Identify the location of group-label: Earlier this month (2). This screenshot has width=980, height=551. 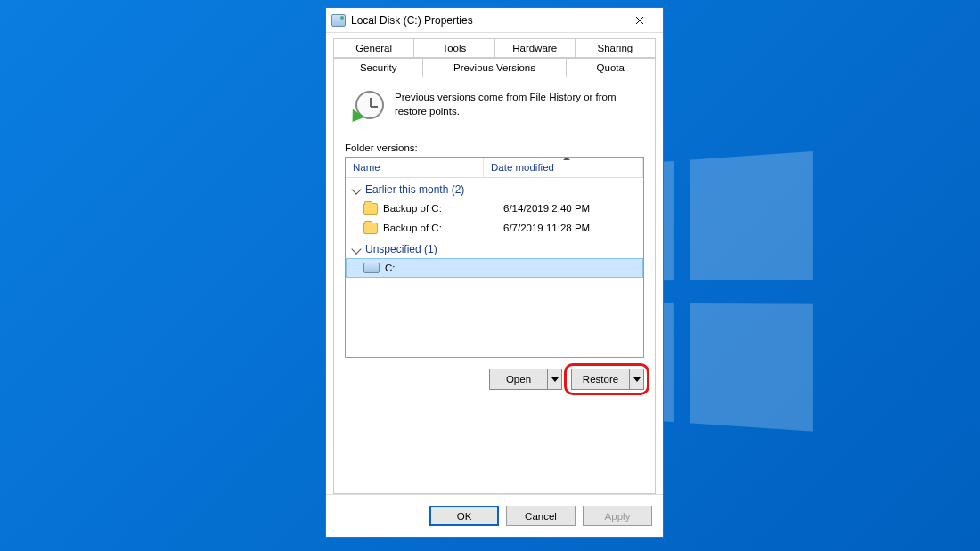
(415, 190).